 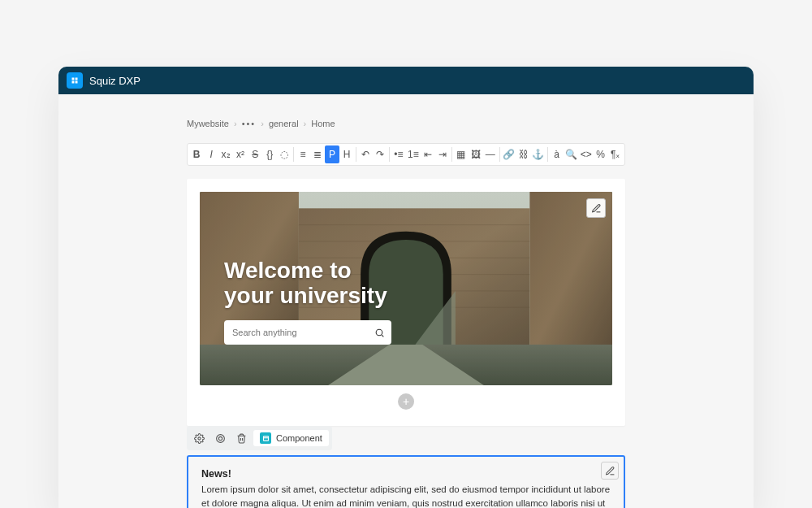 I want to click on news-body: Lorem ipsum dolor sit amet, consectetur …, so click(x=406, y=496).